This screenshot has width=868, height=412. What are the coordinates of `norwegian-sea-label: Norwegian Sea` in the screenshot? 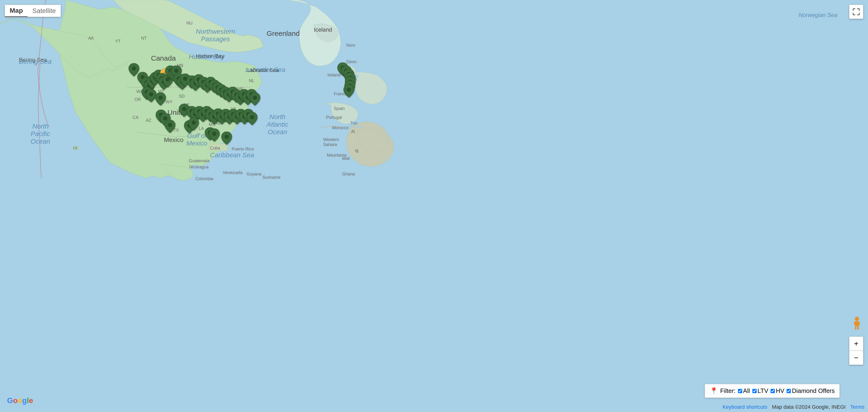 It's located at (818, 15).